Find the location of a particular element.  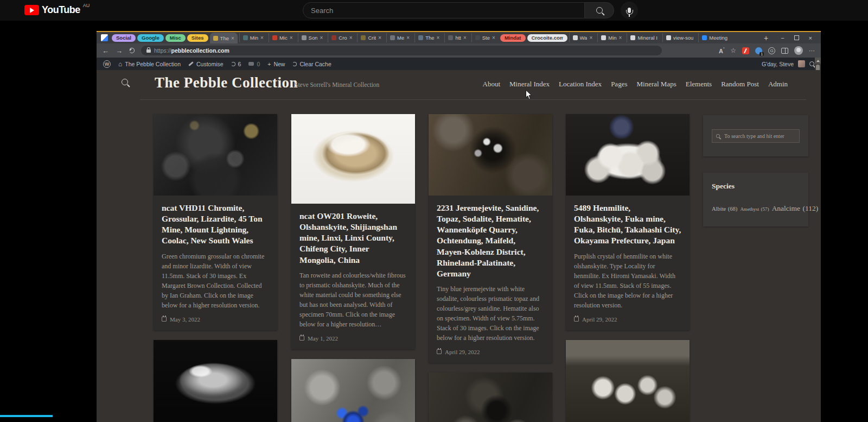

maximize-button is located at coordinates (796, 38).